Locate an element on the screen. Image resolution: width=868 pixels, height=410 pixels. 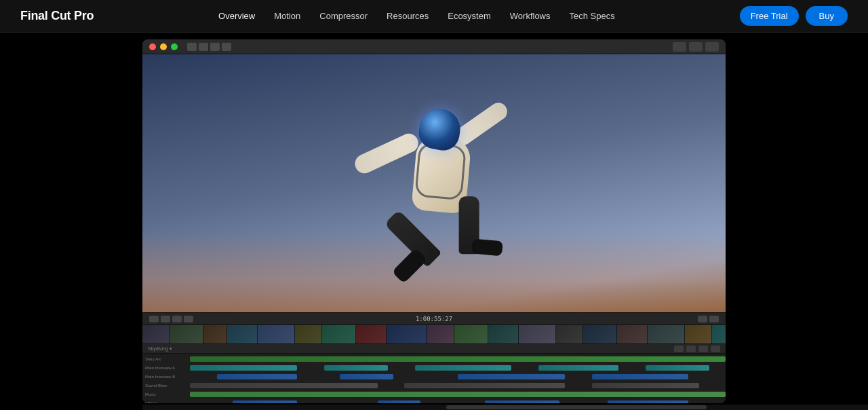
viewer-toolbar: 1:00:55:27 is located at coordinates (434, 318).